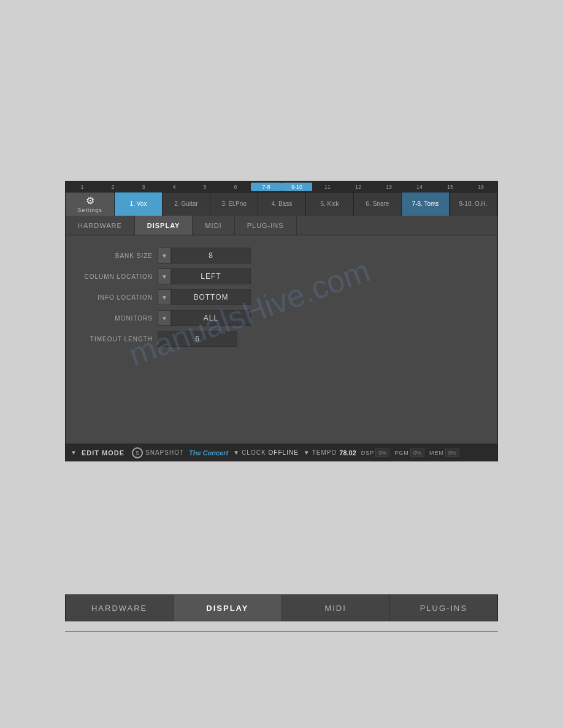 The image size is (563, 728). What do you see at coordinates (330, 453) in the screenshot?
I see `tempo-section: ▼ TEMPO 78.02` at bounding box center [330, 453].